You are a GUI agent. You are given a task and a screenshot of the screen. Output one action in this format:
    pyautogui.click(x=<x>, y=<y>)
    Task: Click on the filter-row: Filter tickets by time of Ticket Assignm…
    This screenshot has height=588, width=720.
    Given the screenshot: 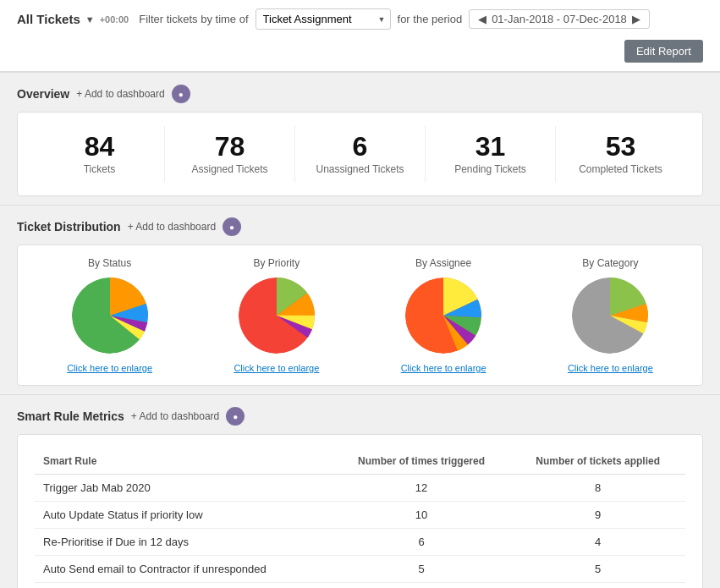 What is the action you would take?
    pyautogui.click(x=394, y=19)
    